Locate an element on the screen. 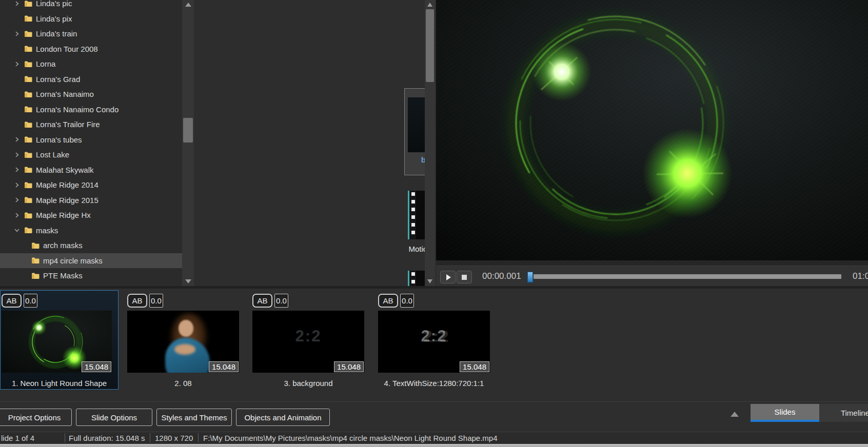 This screenshot has width=868, height=447. tree-item: Lorna's Grad is located at coordinates (91, 79).